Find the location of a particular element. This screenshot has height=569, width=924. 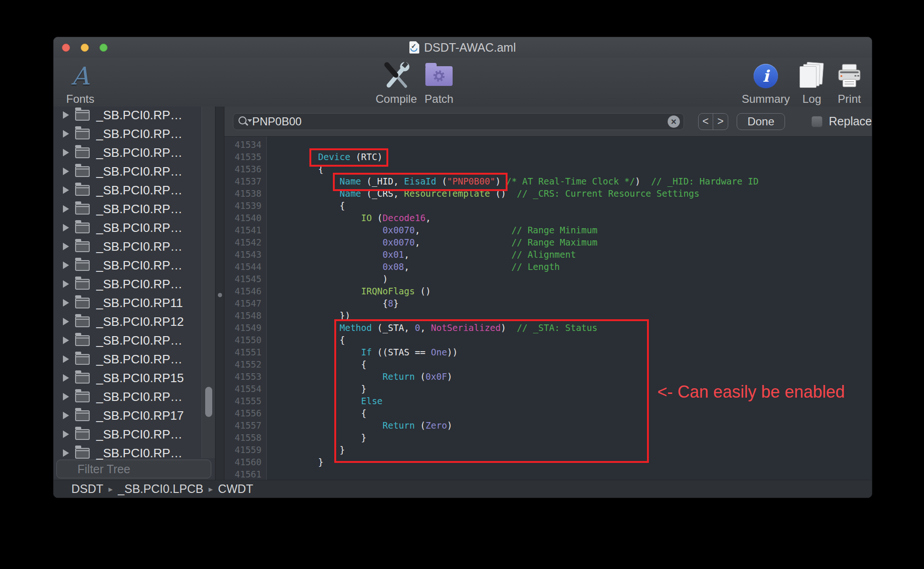

find-bar: × < > Done Replace is located at coordinates (548, 122).